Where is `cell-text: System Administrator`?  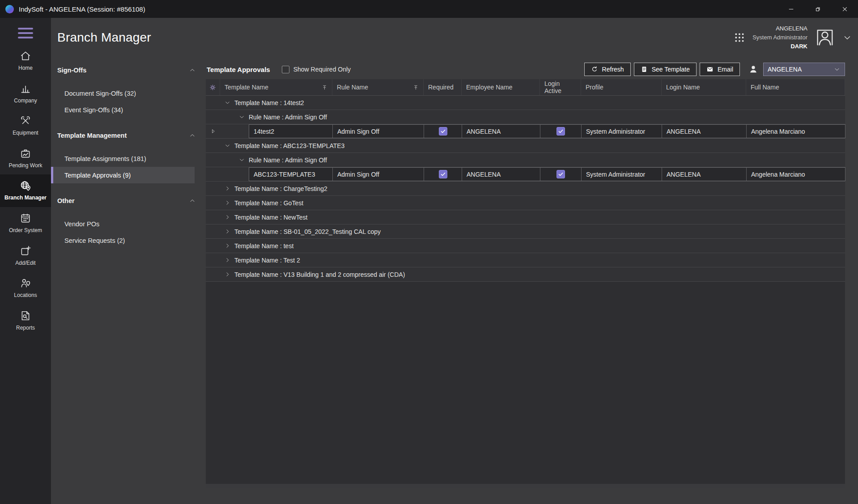 cell-text: System Administrator is located at coordinates (616, 174).